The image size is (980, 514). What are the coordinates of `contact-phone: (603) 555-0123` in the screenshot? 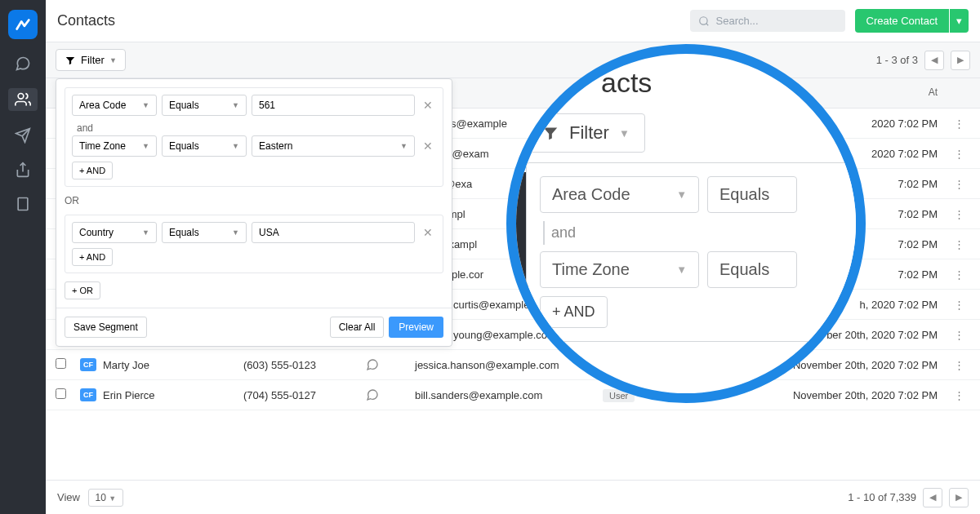 It's located at (305, 366).